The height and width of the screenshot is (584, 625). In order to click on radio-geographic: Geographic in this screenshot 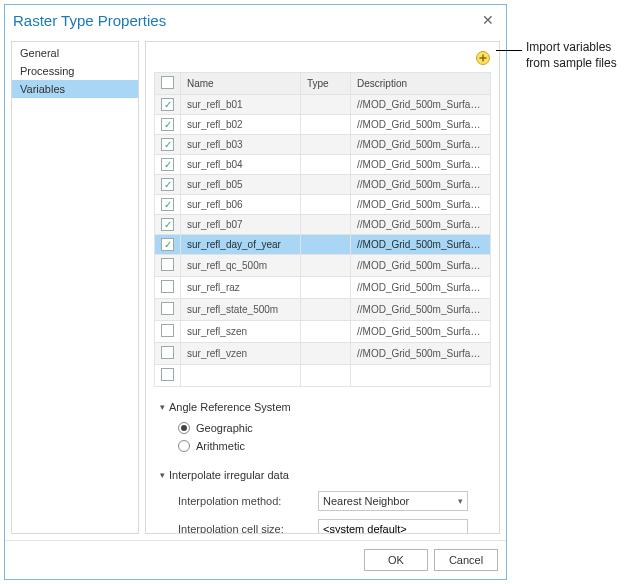, I will do `click(326, 428)`.